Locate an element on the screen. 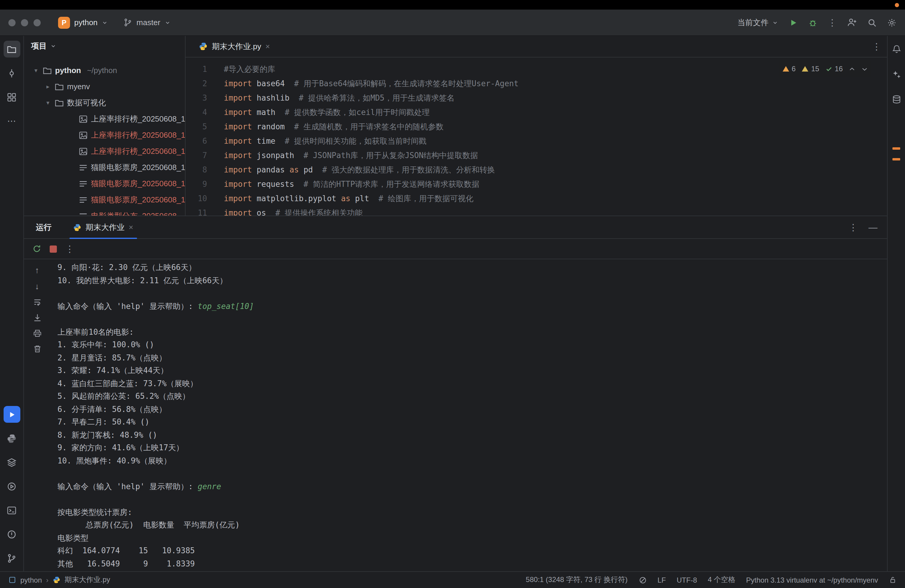 Image resolution: width=905 pixels, height=588 pixels. code-line: import requests # 简洁的HTTP请求库，用于发送网络请求获取数… is located at coordinates (556, 184).